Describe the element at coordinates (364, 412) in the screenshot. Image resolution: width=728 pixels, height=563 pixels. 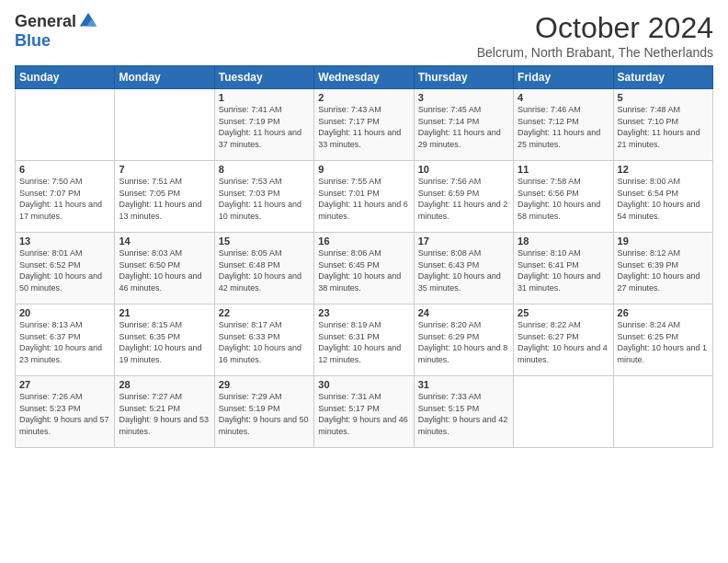
I see `day-cell: 30Sunrise: 7:31 AM Sunset: 5:17 PM Dayli…` at that location.